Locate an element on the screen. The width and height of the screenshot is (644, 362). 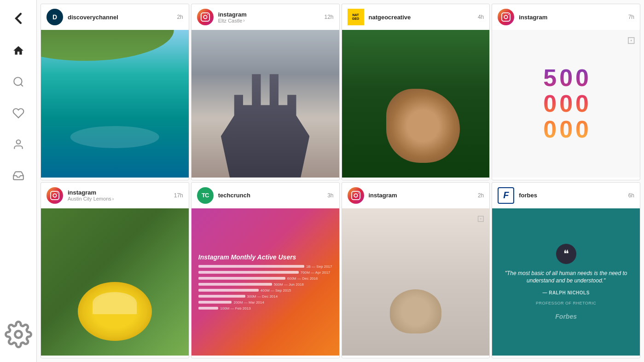
chevron-icon: › is located at coordinates (113, 199).